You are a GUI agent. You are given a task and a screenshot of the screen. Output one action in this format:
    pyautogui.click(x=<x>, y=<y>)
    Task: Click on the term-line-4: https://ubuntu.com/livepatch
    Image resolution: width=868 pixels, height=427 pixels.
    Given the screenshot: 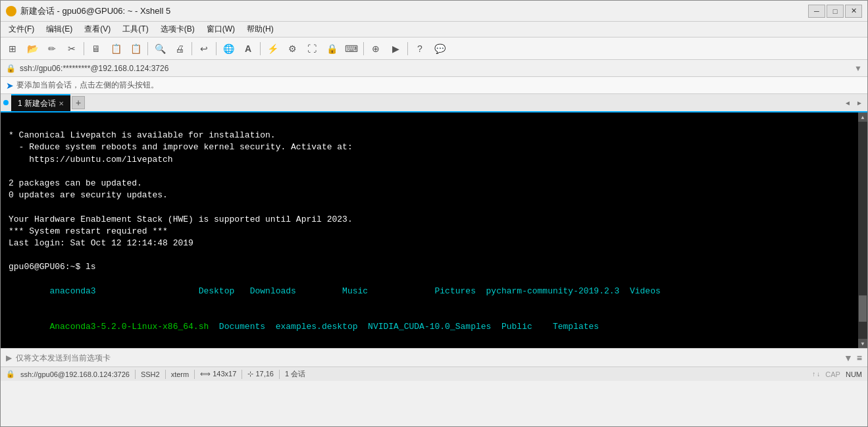 What is the action you would take?
    pyautogui.click(x=434, y=160)
    